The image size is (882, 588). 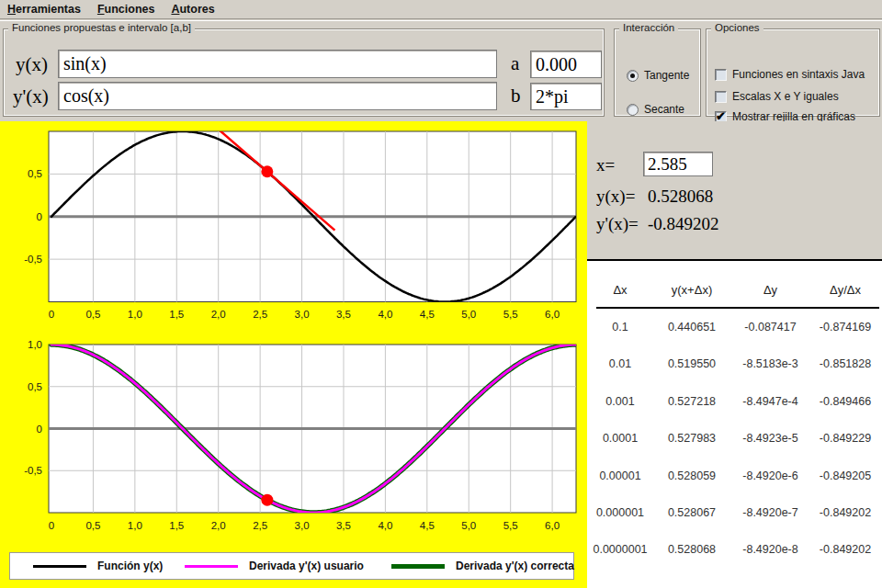 I want to click on table-cell: 0.528068, so click(x=692, y=549).